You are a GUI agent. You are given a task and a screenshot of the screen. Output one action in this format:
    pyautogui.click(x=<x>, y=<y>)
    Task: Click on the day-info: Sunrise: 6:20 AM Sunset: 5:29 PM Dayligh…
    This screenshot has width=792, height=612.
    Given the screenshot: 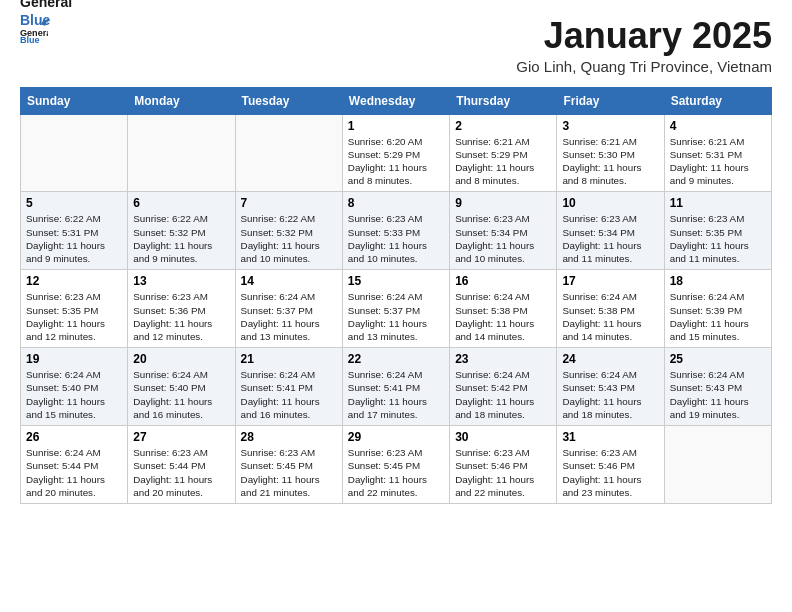 What is the action you would take?
    pyautogui.click(x=396, y=162)
    